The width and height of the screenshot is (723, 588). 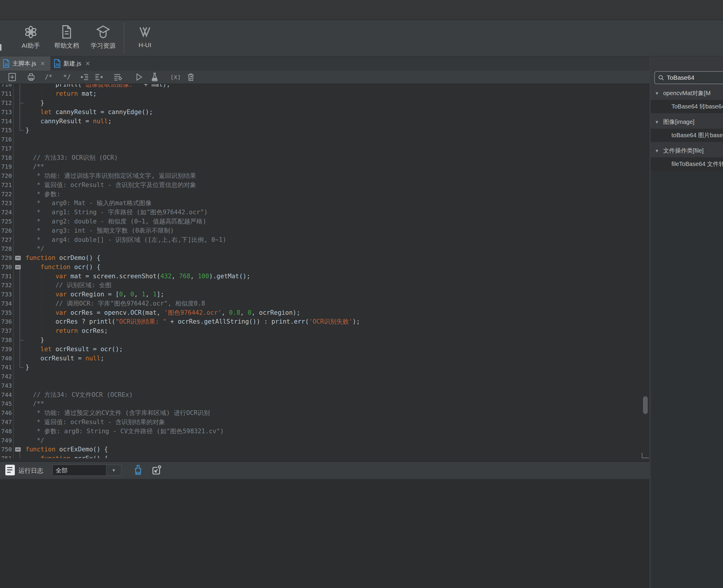 I want to click on code-line: 738 }, so click(x=320, y=340).